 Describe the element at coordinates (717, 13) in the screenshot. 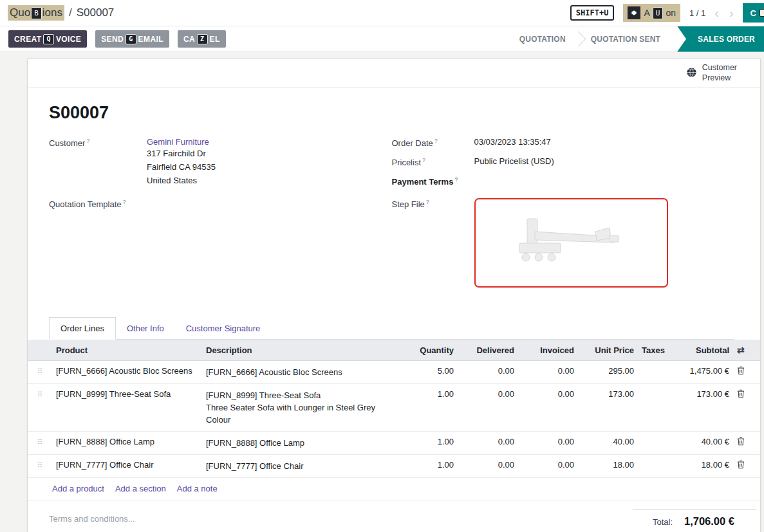

I see `pager-previous-icon: ‹` at that location.